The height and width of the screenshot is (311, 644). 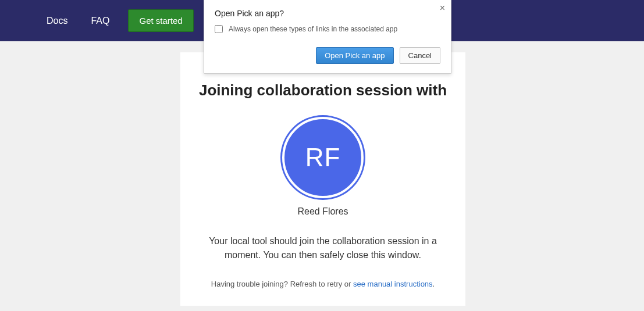 What do you see at coordinates (161, 21) in the screenshot?
I see `get-started-button: Get started` at bounding box center [161, 21].